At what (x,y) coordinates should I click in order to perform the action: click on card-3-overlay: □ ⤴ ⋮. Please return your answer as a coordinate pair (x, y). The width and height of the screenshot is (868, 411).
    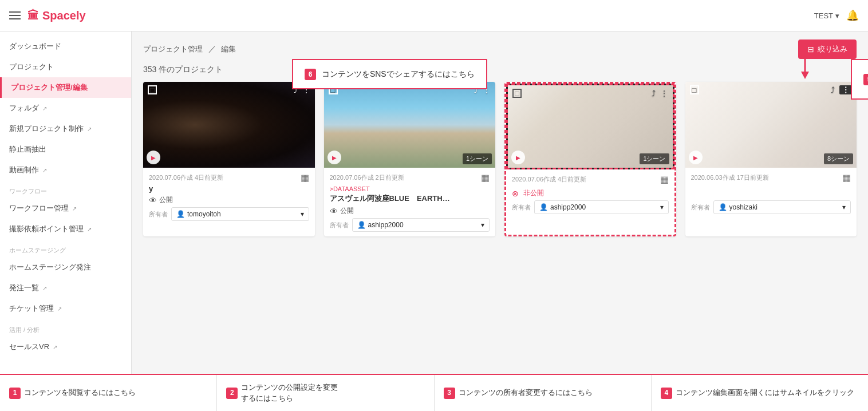
    Looking at the image, I should click on (590, 93).